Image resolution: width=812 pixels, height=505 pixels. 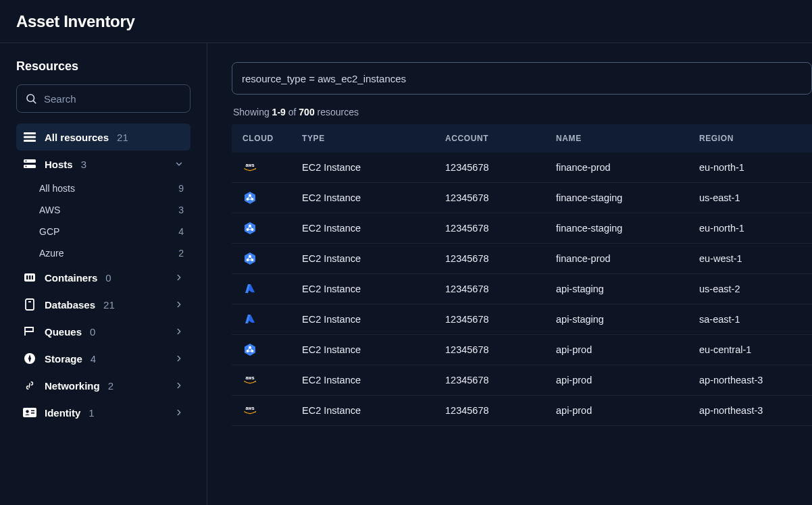 What do you see at coordinates (755, 410) in the screenshot?
I see `cell-region: ap-northeast-3` at bounding box center [755, 410].